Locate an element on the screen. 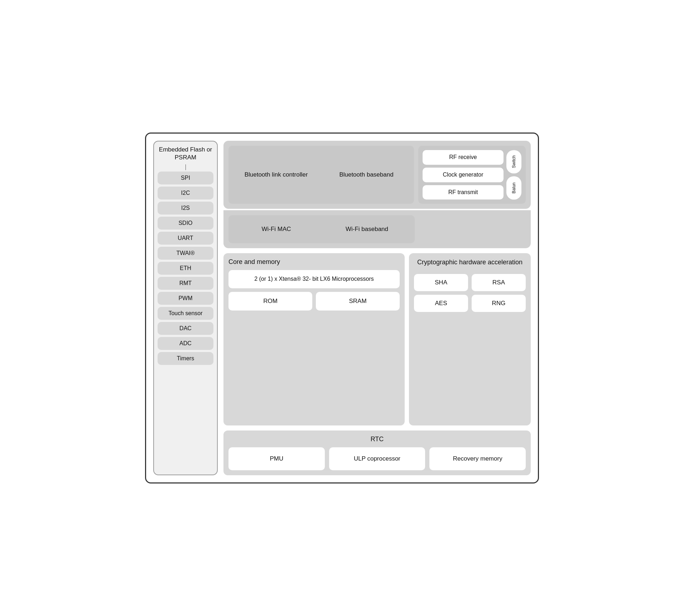  left-column: Embedded Flash or PSRAM SPI I2C I2S SDIO… is located at coordinates (186, 308).